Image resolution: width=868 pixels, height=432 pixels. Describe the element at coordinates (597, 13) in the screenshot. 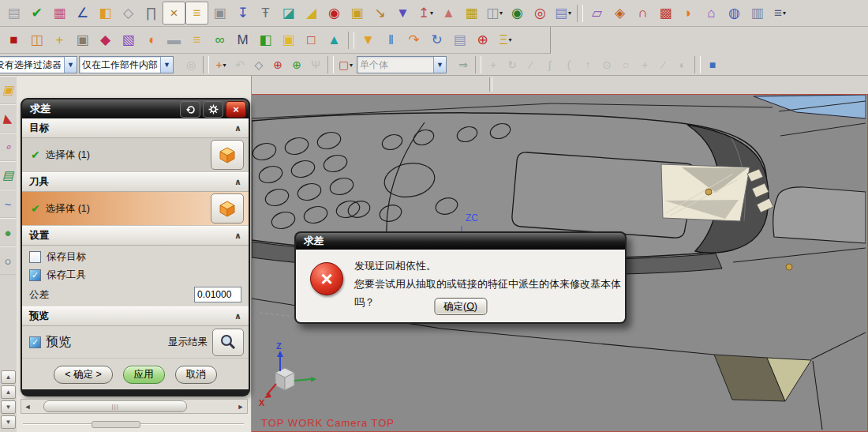

I see `parting-trapezoid-icon: ▱` at that location.